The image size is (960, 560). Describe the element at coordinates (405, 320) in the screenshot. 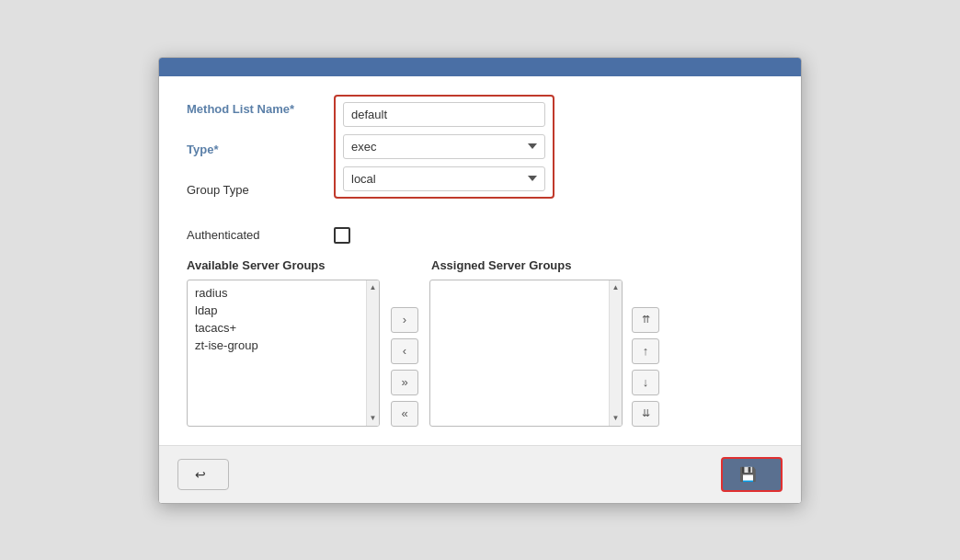

I see `add-button: ›` at that location.